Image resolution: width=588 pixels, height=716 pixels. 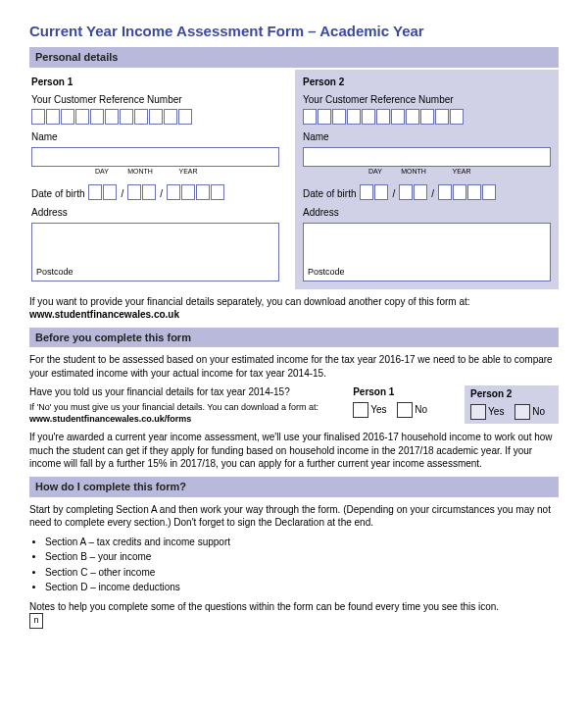 What do you see at coordinates (176, 392) in the screenshot?
I see `told-question: Have you told us your financial details …` at bounding box center [176, 392].